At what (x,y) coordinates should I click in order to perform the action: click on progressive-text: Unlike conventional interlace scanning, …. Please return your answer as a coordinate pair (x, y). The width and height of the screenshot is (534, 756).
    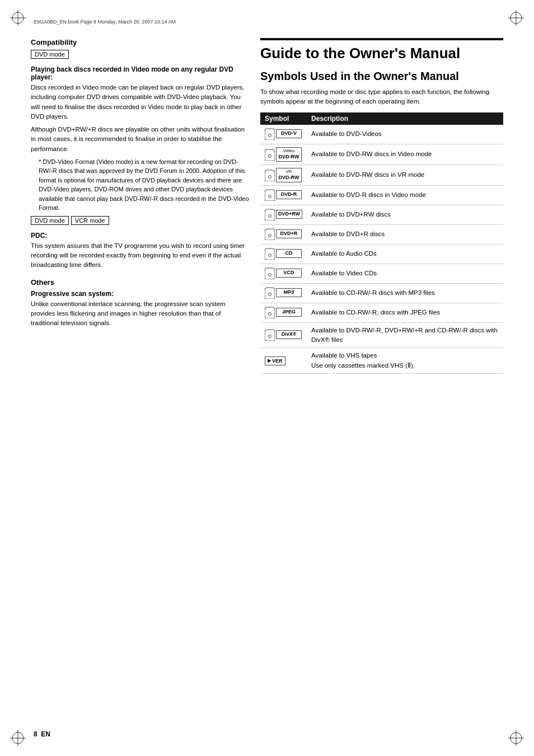
    Looking at the image, I should click on (140, 314).